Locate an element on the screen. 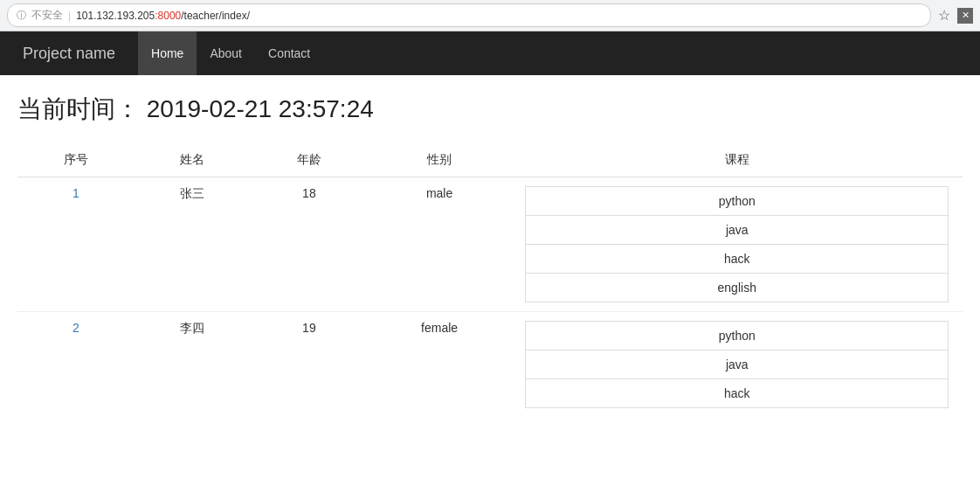  cell-gender: female is located at coordinates (440, 365).